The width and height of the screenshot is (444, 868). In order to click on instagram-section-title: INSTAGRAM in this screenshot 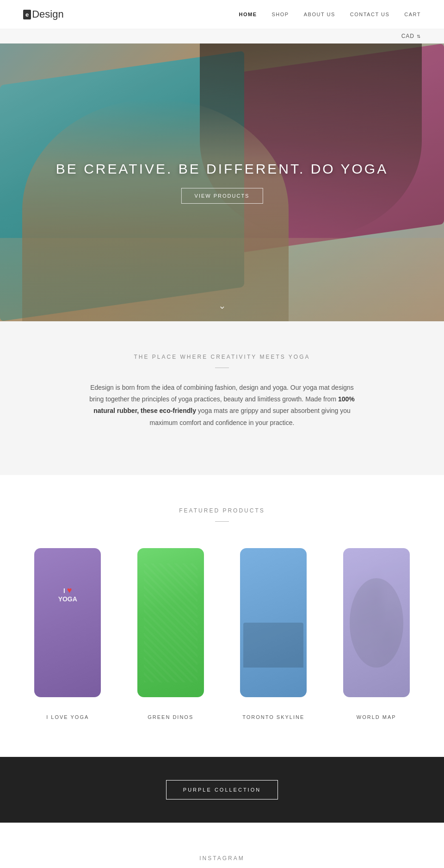, I will do `click(222, 858)`.